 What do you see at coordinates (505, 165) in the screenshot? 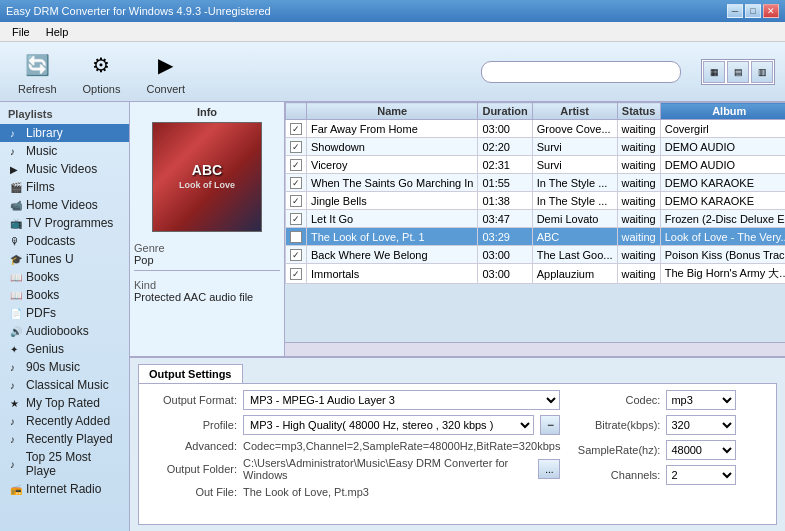
I see `row-duration: 02:31` at bounding box center [505, 165].